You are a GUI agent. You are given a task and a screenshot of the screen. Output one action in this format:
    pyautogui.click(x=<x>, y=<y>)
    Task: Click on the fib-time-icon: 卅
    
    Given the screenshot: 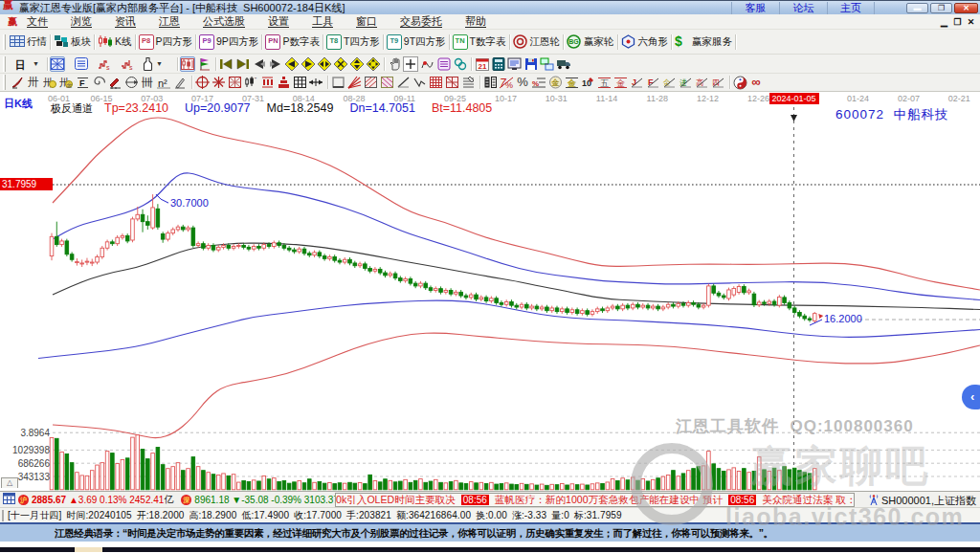 What is the action you would take?
    pyautogui.click(x=33, y=82)
    